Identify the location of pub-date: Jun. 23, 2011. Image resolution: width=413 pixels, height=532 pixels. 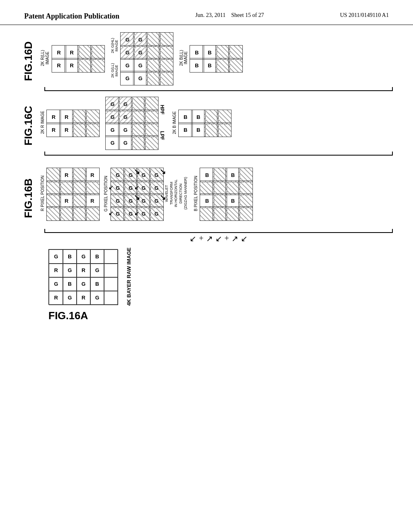
(211, 15).